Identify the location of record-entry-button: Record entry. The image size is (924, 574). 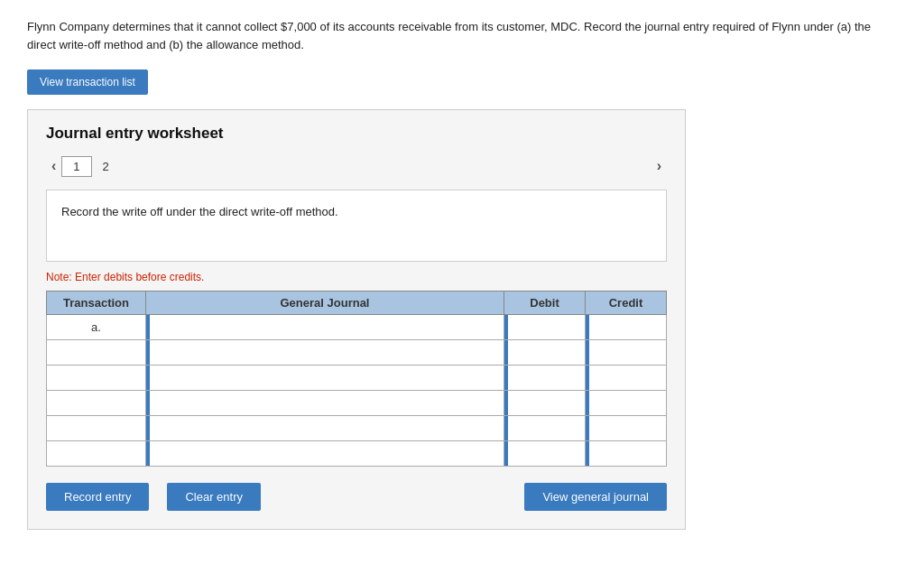
(97, 496).